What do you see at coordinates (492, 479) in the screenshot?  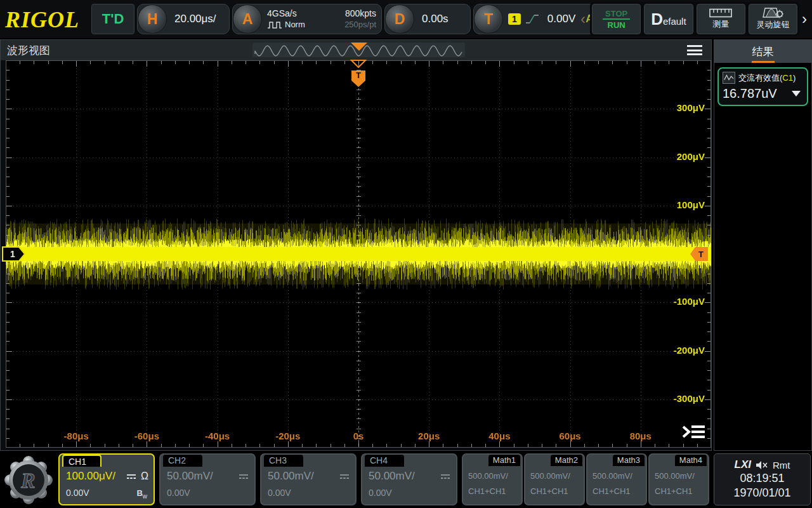 I see `math-card-math1: Math1500.00mV/CH1+CH1` at bounding box center [492, 479].